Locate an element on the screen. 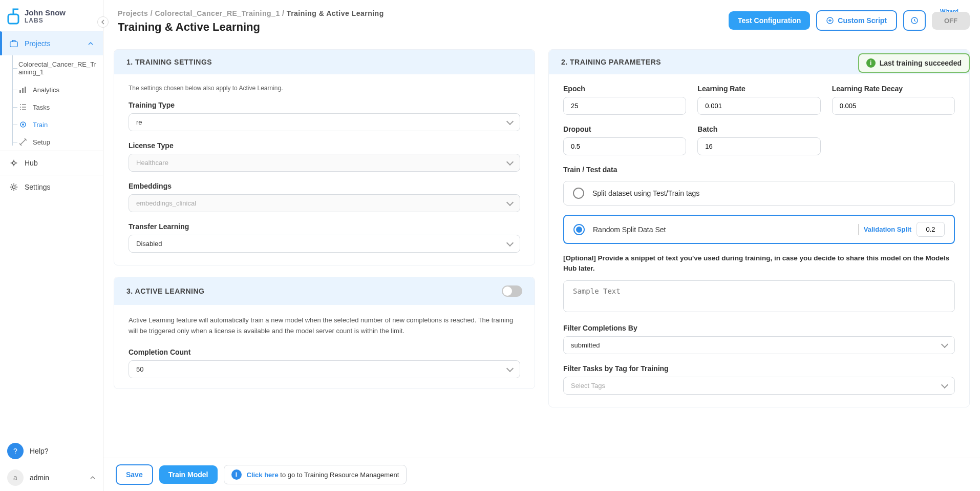 This screenshot has height=491, width=980. validation-split-input is located at coordinates (931, 230).